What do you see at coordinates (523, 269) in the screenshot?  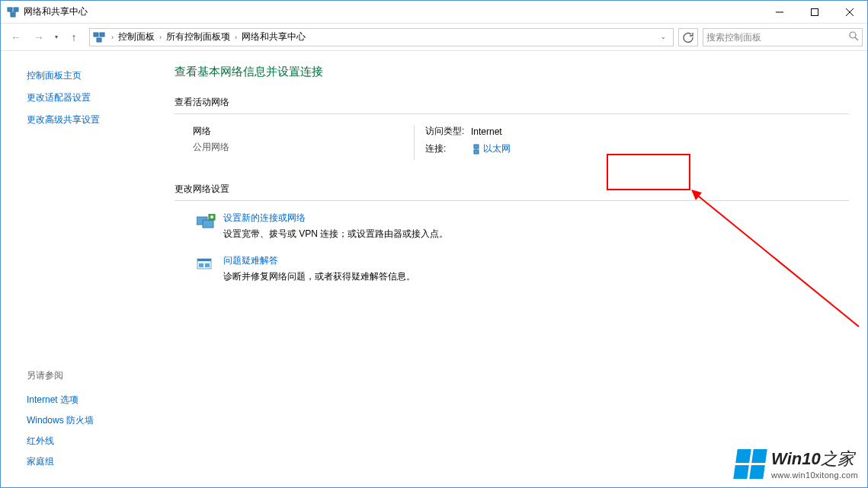 I see `option-troubleshoot: 问题疑难解答 诊断并修复网络问题，或者获得疑难解答信息。` at bounding box center [523, 269].